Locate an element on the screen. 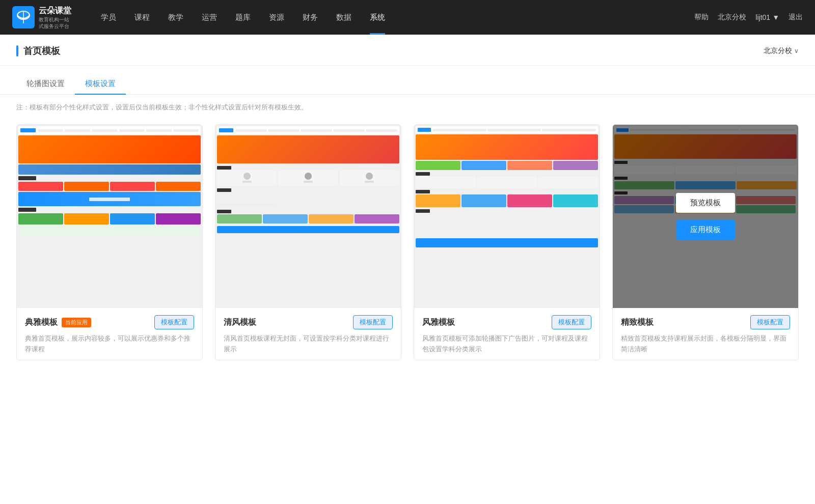 The width and height of the screenshot is (815, 504). nav-item-data: 数据 is located at coordinates (344, 17).